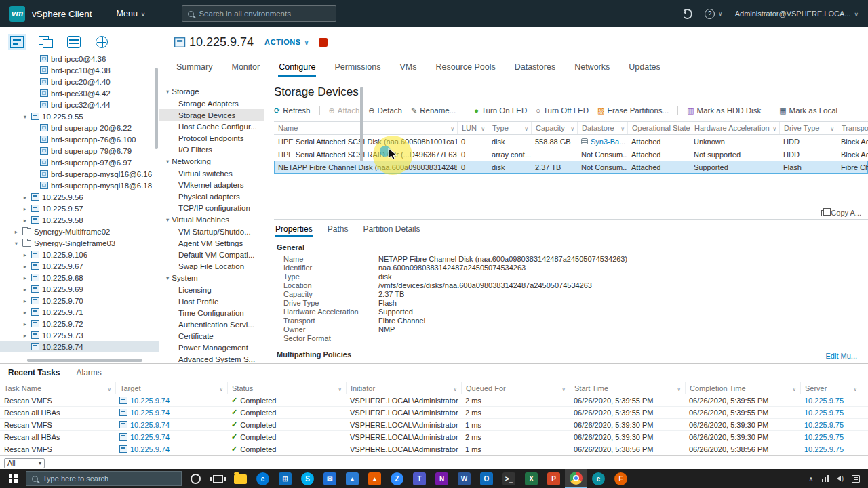  Describe the element at coordinates (212, 313) in the screenshot. I see `config-item-time-configuration: Time Configuration` at that location.